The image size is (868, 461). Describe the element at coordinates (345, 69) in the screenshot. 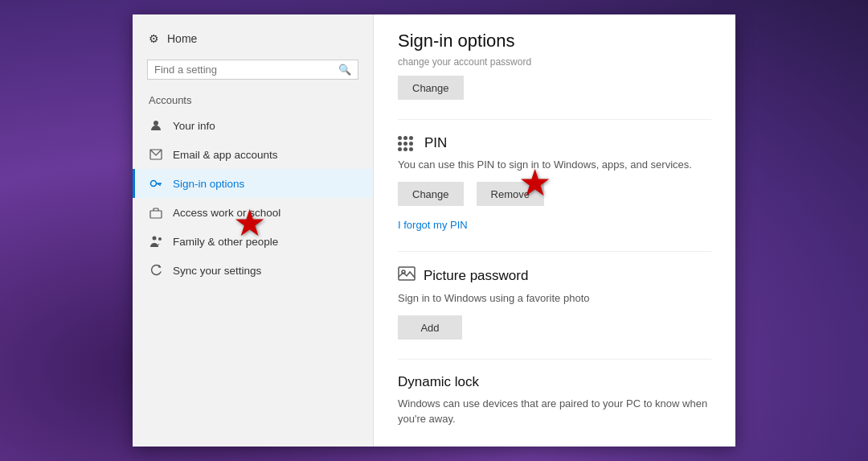

I see `search-icon: 🔍` at that location.